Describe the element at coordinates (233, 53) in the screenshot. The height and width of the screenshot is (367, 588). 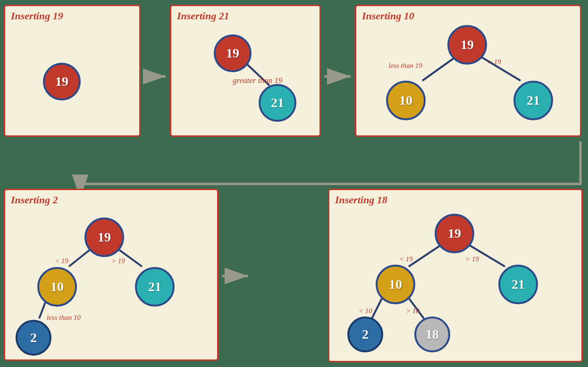
I see `node-19-p2: 19` at that location.